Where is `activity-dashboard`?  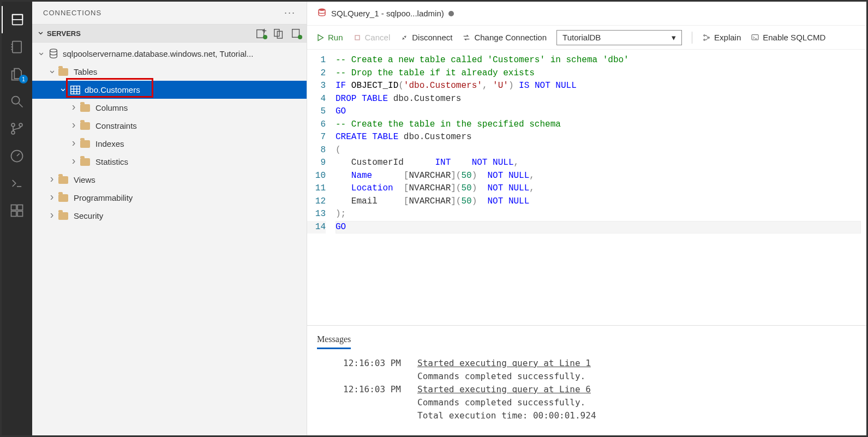
activity-dashboard is located at coordinates (17, 156).